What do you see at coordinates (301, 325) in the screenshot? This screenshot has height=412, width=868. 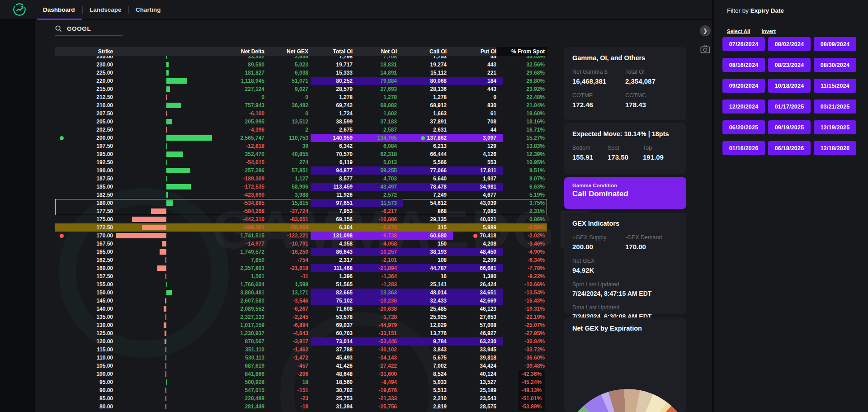 I see `table-row: 130.001,017,159-6,89469,037-44,97912,029…` at bounding box center [301, 325].